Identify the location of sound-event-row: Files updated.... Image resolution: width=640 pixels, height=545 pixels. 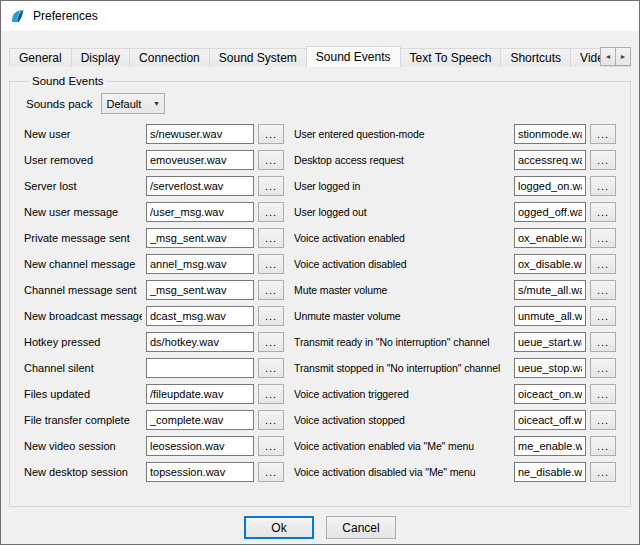
(154, 394).